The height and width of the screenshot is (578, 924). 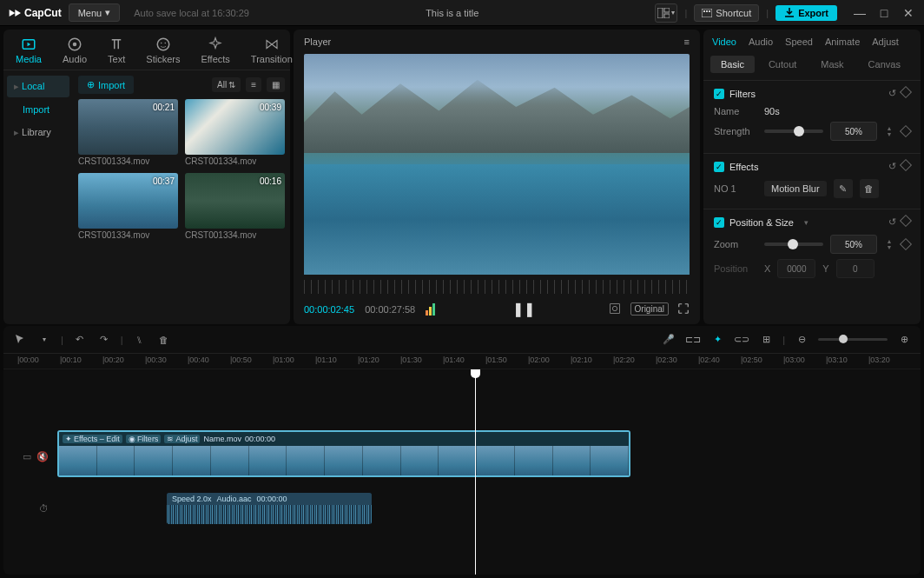 I want to click on position-checkbox: ✓, so click(x=719, y=223).